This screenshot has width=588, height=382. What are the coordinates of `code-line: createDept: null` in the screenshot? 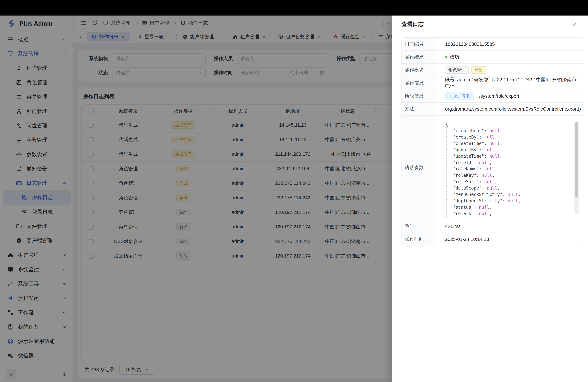 It's located at (516, 131).